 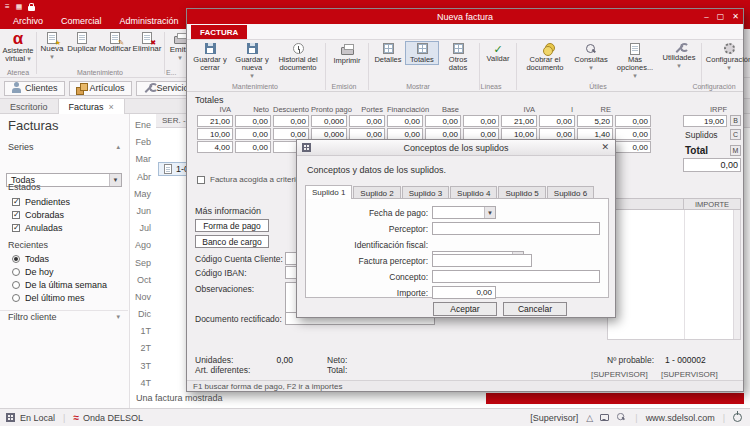 I want to click on articulos-button: Artículos, so click(x=100, y=88).